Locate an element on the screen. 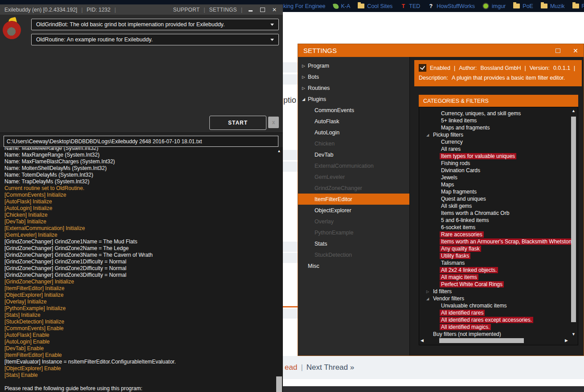 This screenshot has height=392, width=584. filter-item-items-worth-an-armourer-s-scrap-blacksmith-whetston: Items worth an Armourer's Scrap, Blacksm… is located at coordinates (498, 242).